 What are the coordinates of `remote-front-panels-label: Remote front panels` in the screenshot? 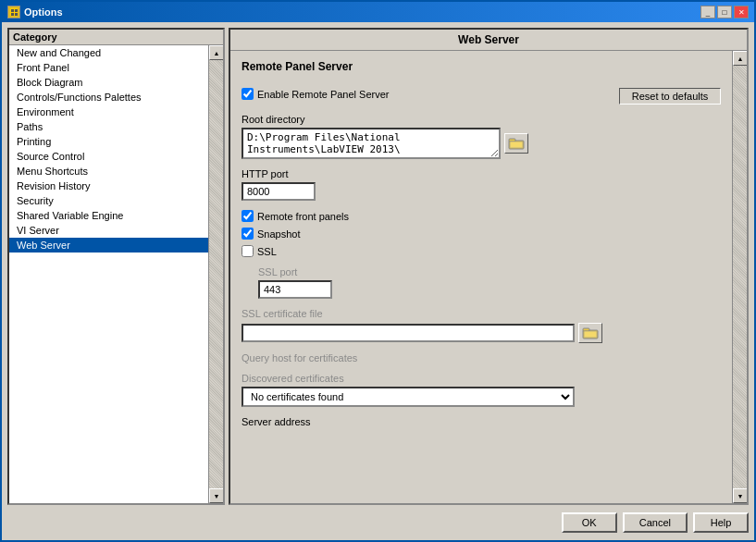 It's located at (481, 216).